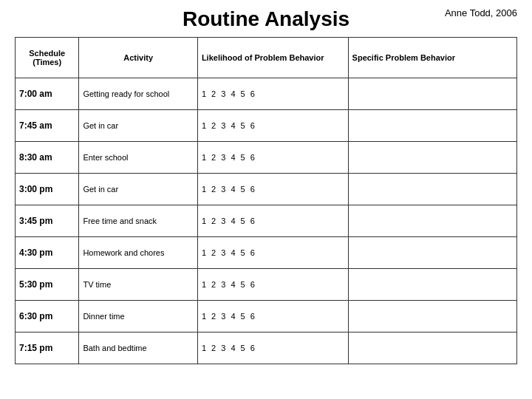  Describe the element at coordinates (266, 95) in the screenshot. I see `table-row: 7:00 amGetting ready for school1 2 3 4 5…` at that location.